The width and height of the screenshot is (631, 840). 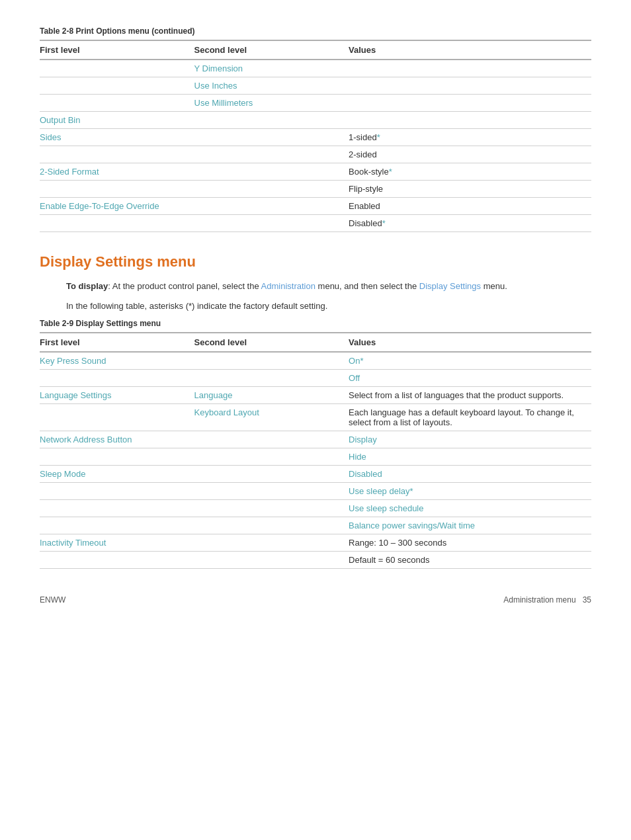 What do you see at coordinates (470, 155) in the screenshot?
I see `table1-cell-values: 2-sided` at bounding box center [470, 155].